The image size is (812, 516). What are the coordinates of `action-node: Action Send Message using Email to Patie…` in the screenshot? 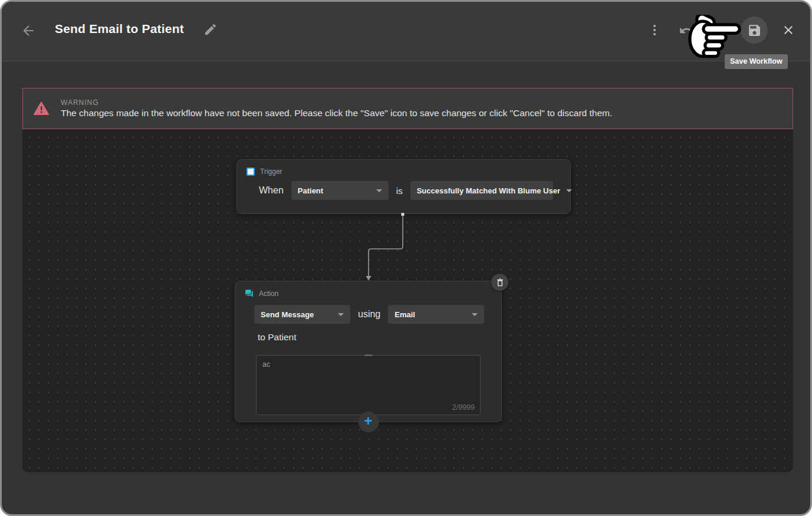 It's located at (368, 351).